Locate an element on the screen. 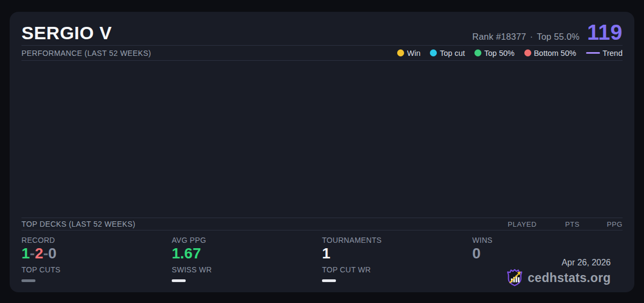 This screenshot has width=644, height=303. column-ppg: PPG is located at coordinates (601, 225).